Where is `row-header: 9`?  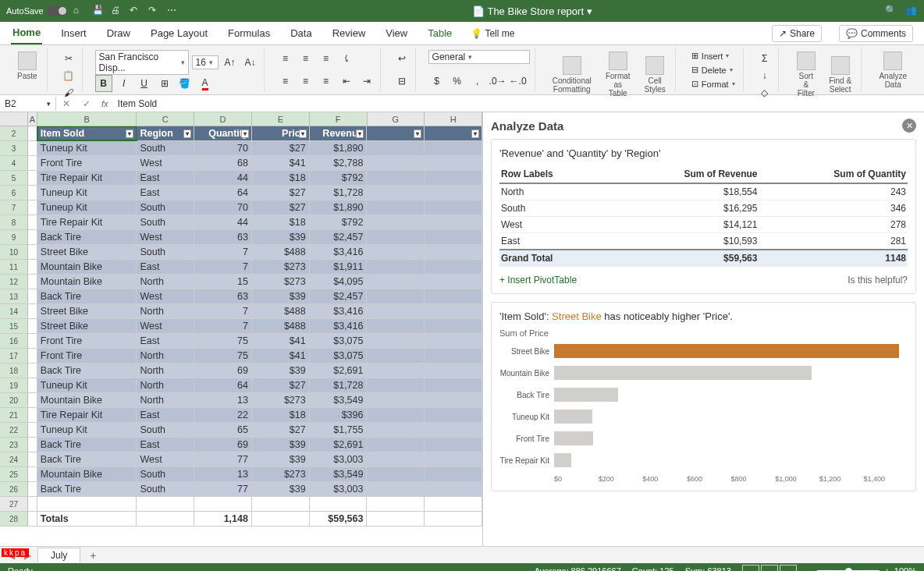 row-header: 9 is located at coordinates (14, 237).